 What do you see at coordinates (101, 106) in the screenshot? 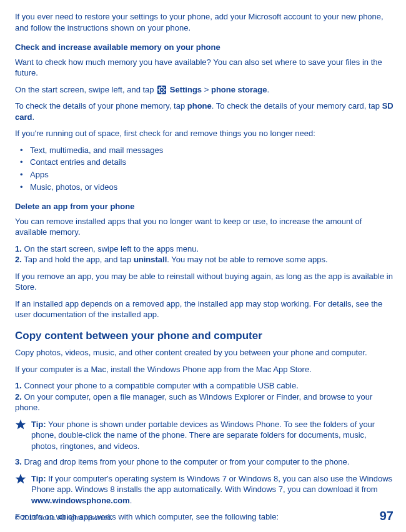
I see `text: To check the details of your phone memor…` at bounding box center [101, 106].